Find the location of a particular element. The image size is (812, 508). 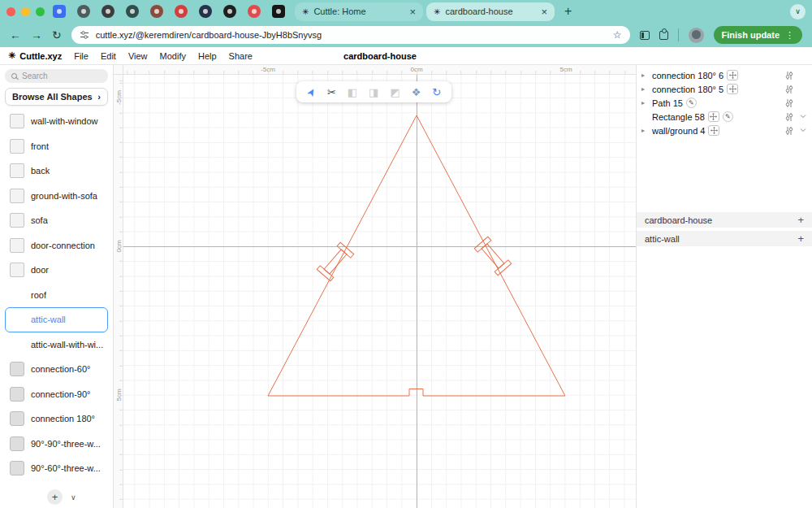

window-close-button is located at coordinates (11, 11).